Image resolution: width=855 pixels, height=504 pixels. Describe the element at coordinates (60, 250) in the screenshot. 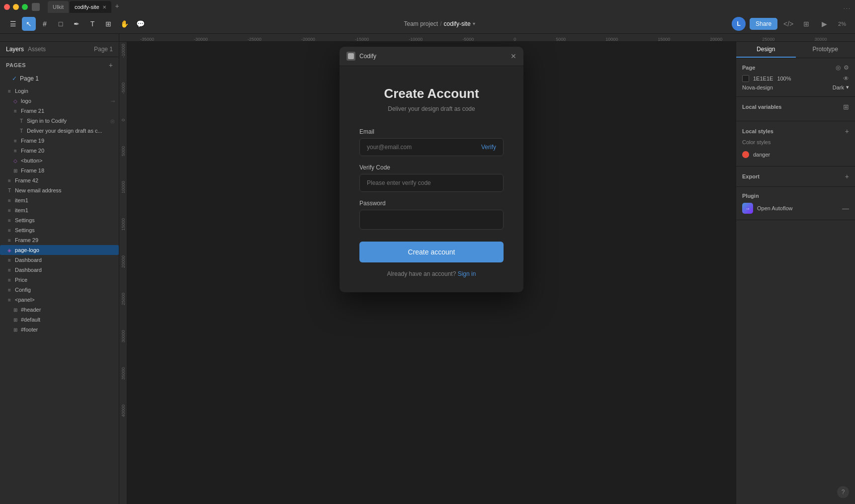

I see `layer-item-page-logo: ◈ page-logo` at that location.